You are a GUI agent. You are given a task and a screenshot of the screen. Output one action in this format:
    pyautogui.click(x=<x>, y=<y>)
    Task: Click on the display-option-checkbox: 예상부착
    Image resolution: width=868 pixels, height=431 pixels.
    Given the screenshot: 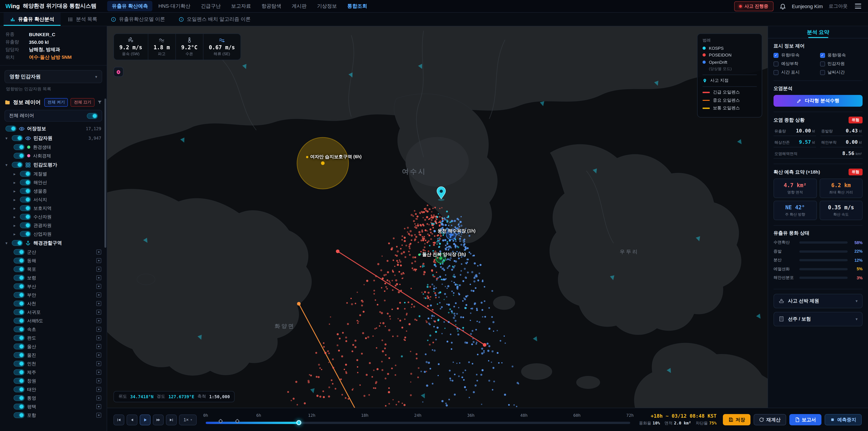 What is the action you would take?
    pyautogui.click(x=795, y=64)
    